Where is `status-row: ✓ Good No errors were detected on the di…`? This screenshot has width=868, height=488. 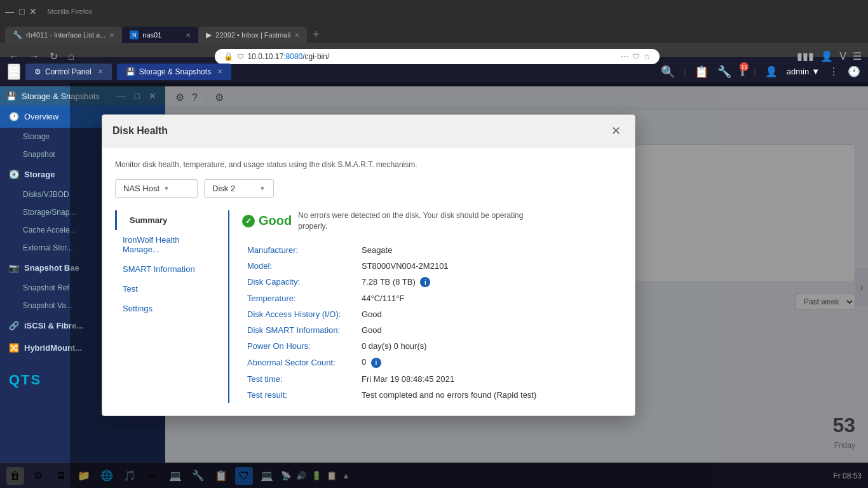 status-row: ✓ Good No errors were detected on the di… is located at coordinates (426, 221).